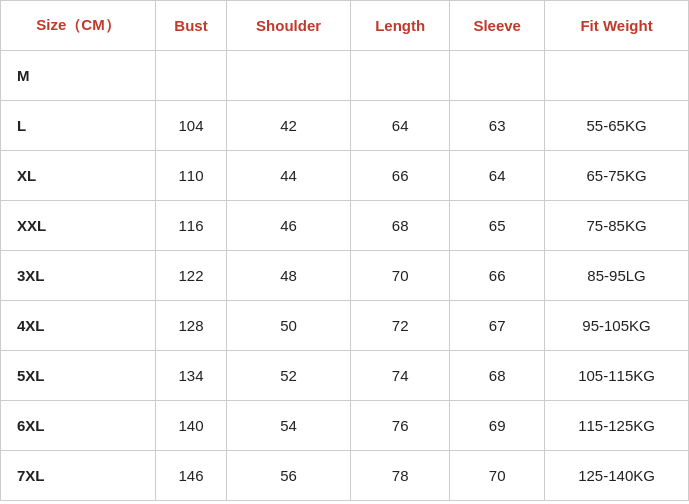  I want to click on cell-weight: 65-75KG, so click(617, 176).